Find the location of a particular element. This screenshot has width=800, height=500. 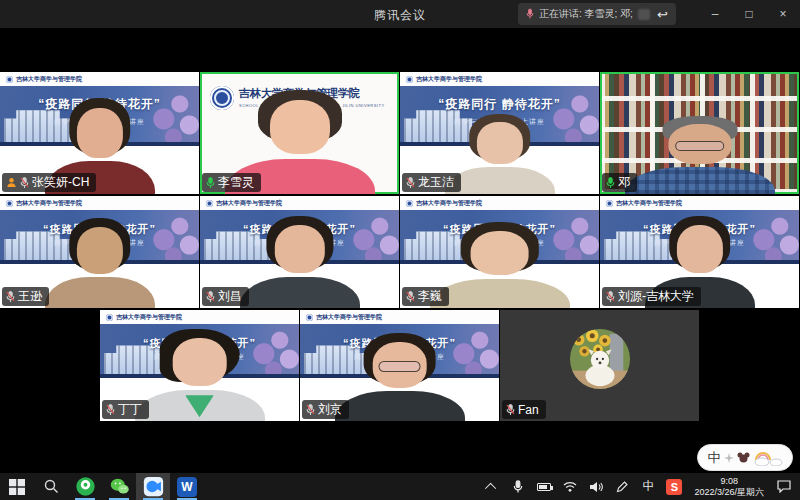

app-title: 腾讯会议 is located at coordinates (400, 16).